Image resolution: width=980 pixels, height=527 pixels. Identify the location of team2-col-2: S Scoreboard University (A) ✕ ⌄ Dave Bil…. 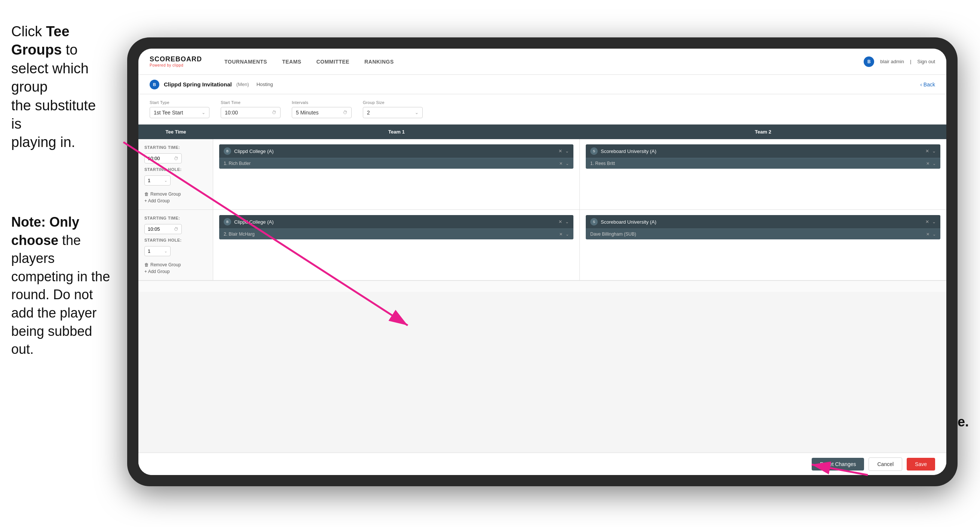
(763, 245).